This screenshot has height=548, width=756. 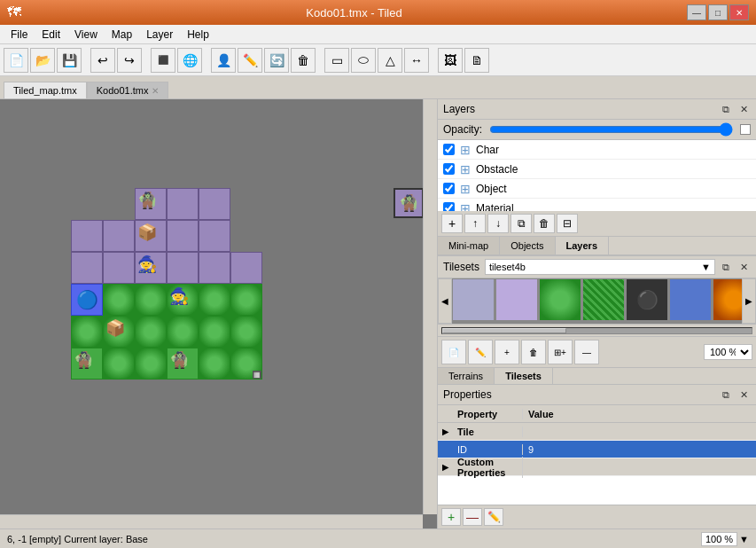 What do you see at coordinates (521, 223) in the screenshot?
I see `layer-copy-button: ⧉` at bounding box center [521, 223].